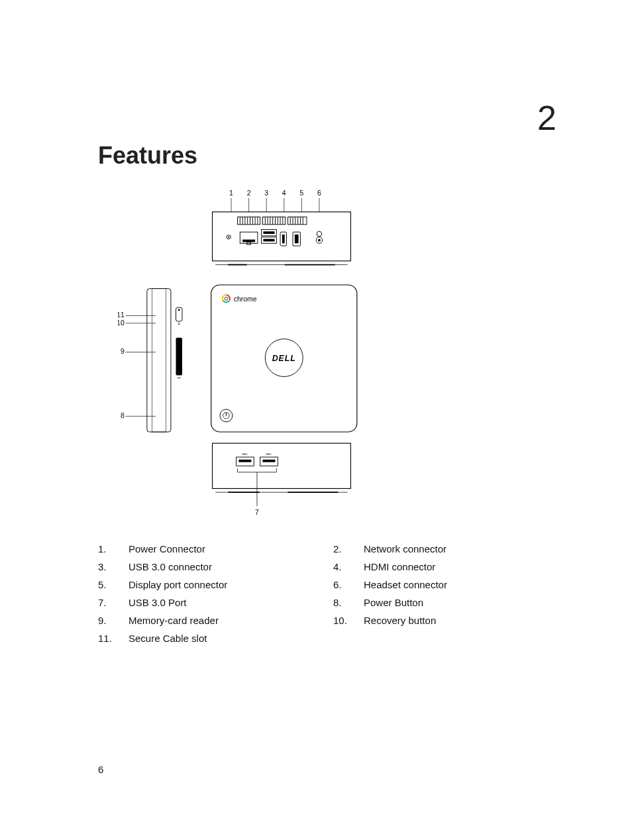 The image size is (632, 840). Describe the element at coordinates (443, 620) in the screenshot. I see `legend-item: 10. Recovery button` at that location.